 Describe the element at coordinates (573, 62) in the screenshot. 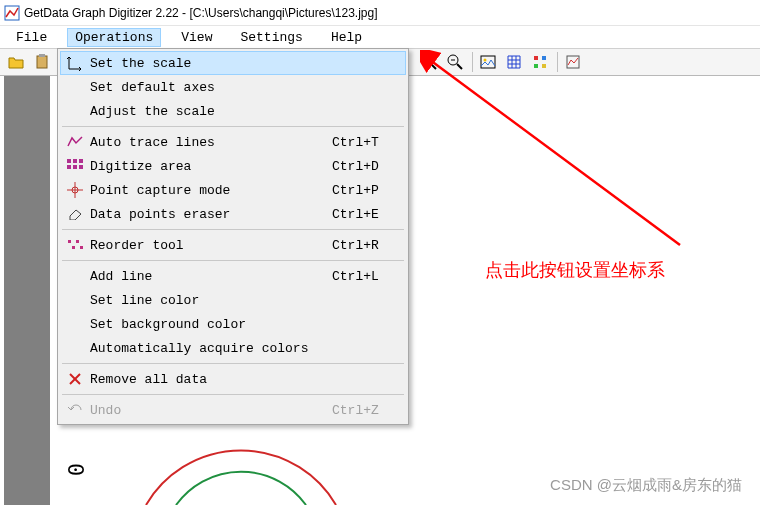

I see `info-icon` at that location.